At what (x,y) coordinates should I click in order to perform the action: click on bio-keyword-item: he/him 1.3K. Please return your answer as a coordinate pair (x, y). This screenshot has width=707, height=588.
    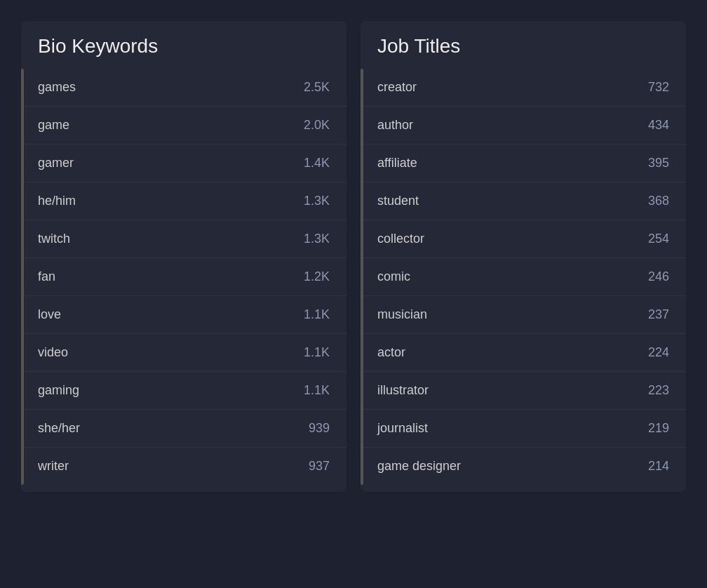
    Looking at the image, I should click on (184, 201).